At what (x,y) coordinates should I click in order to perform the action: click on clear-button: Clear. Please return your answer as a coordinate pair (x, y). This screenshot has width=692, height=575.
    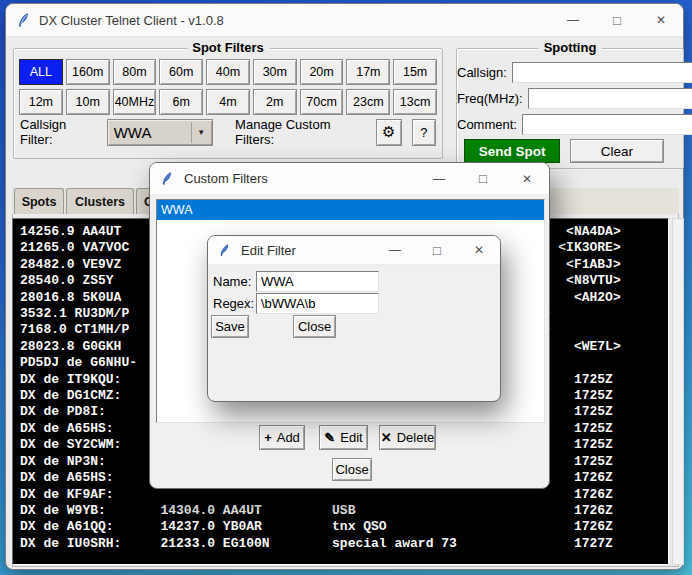
    Looking at the image, I should click on (617, 151).